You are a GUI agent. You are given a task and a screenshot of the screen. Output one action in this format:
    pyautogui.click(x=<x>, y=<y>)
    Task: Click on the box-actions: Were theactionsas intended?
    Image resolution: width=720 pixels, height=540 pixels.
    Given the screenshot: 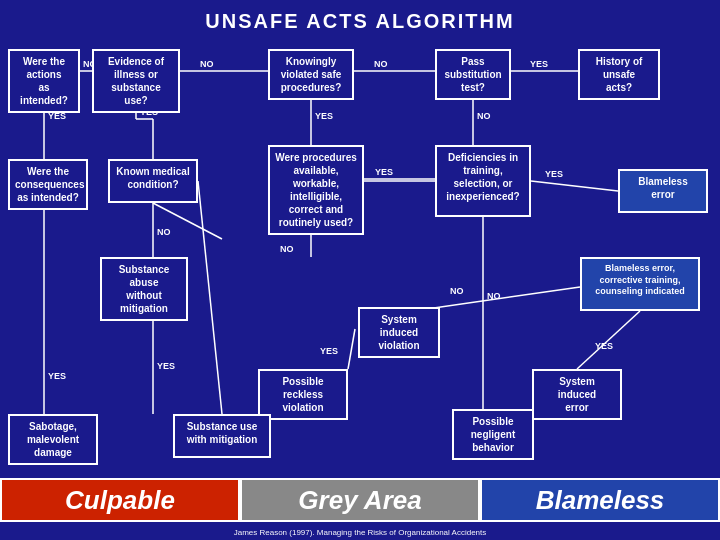 What is the action you would take?
    pyautogui.click(x=44, y=81)
    